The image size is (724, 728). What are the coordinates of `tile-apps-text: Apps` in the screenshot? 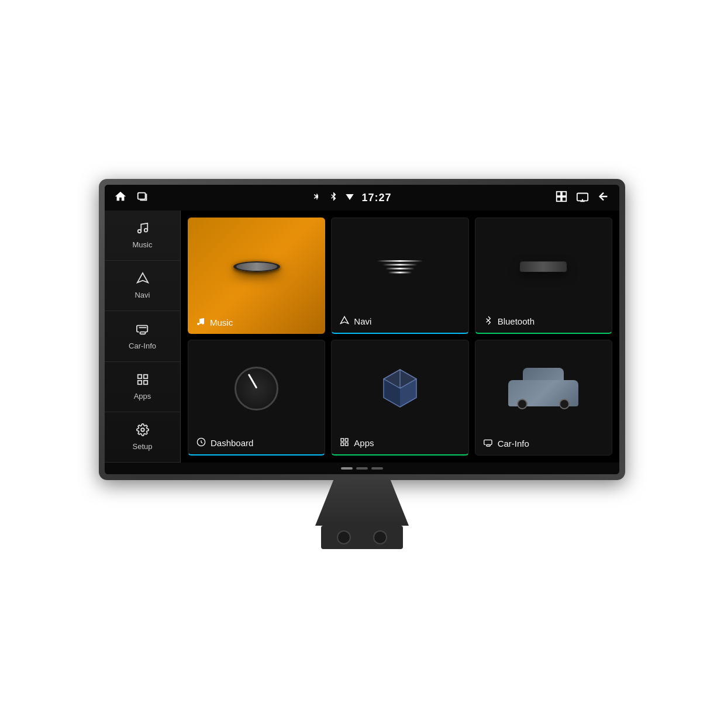 It's located at (364, 443).